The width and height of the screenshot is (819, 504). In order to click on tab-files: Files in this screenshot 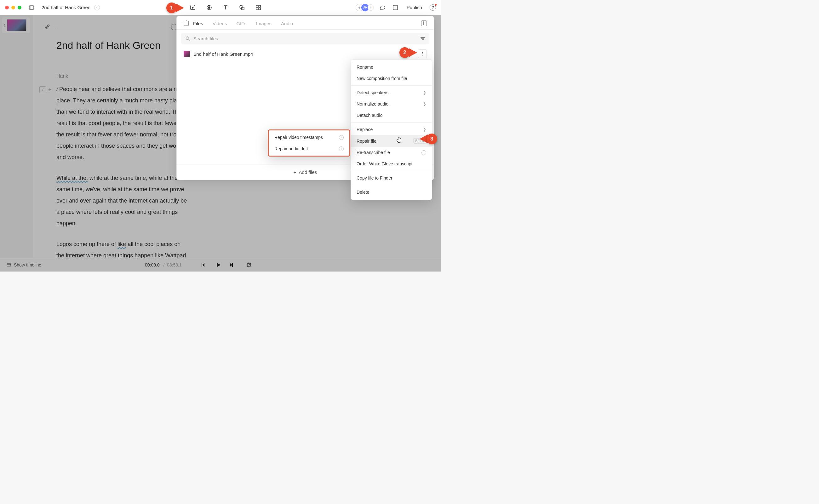, I will do `click(198, 23)`.